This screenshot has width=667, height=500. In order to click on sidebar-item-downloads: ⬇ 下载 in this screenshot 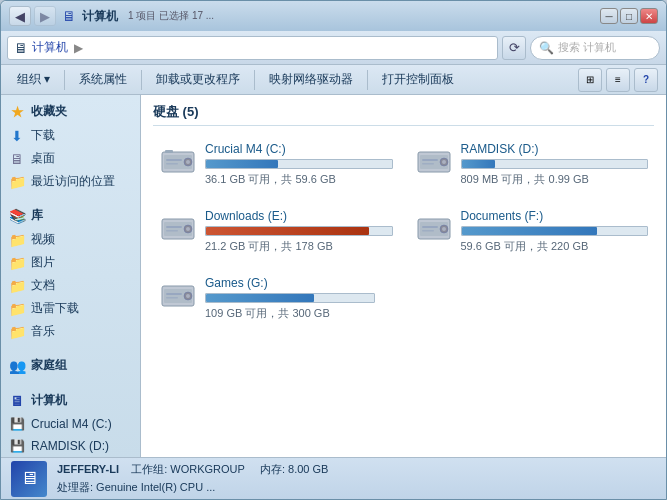, I will do `click(70, 136)`.